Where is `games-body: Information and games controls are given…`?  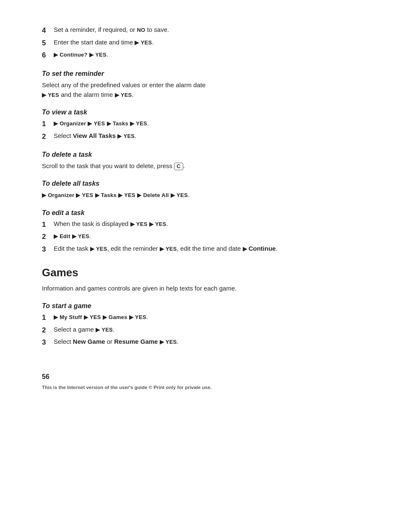 games-body: Information and games controls are given… is located at coordinates (196, 288).